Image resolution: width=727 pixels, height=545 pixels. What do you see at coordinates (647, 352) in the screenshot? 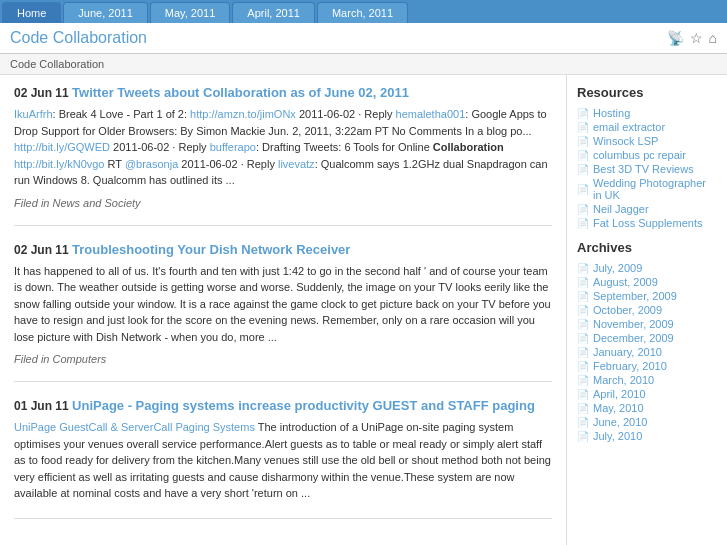
I see `archives-list: 📄July, 2009📄August, 2009📄September, 2009…` at bounding box center [647, 352].